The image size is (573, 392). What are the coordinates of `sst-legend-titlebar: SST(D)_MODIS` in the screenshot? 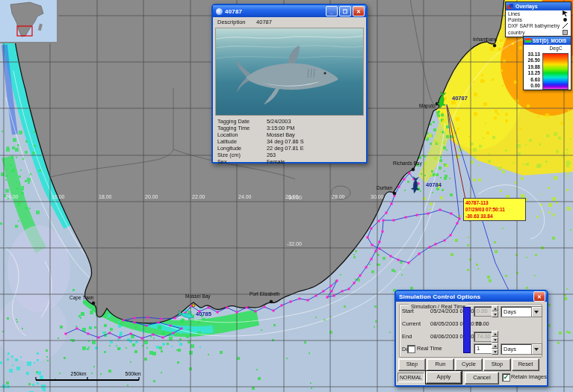 It's located at (547, 40).